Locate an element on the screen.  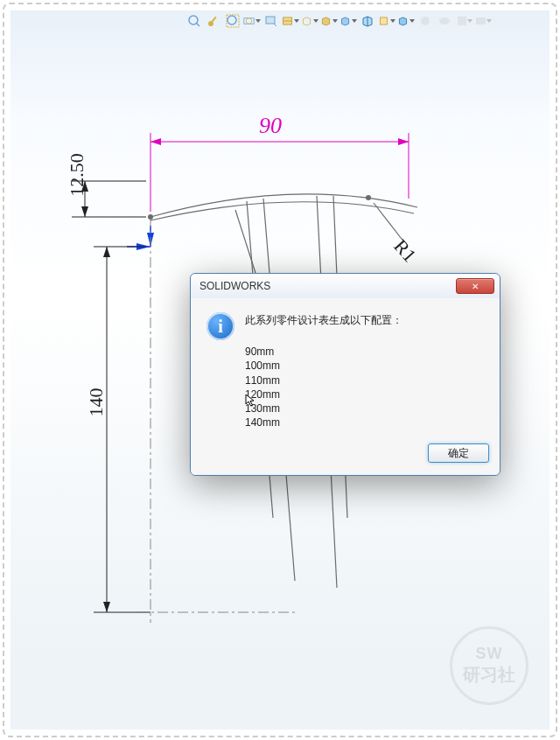
list-item: 100mm is located at coordinates (324, 366).